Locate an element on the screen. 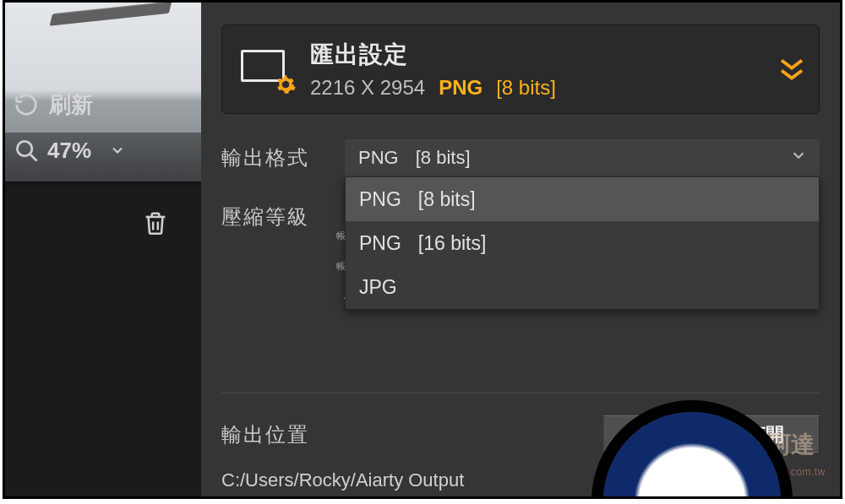 Image resolution: width=845 pixels, height=504 pixels. section-divider is located at coordinates (521, 393).